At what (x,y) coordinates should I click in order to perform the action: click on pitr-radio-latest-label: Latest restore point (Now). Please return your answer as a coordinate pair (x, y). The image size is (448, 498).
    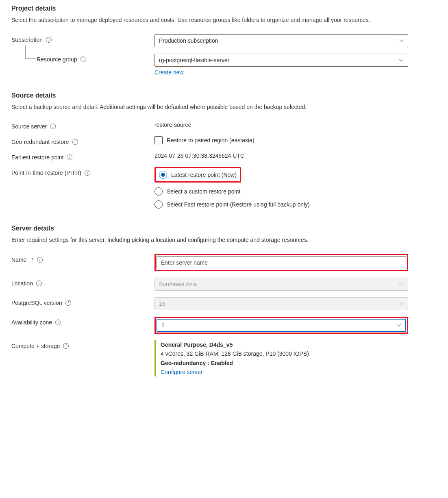
    Looking at the image, I should click on (204, 175).